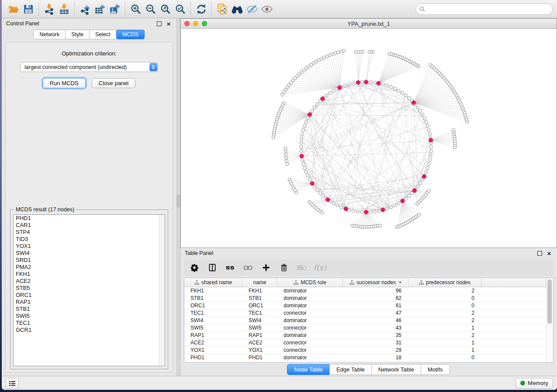 The image size is (557, 392). Describe the element at coordinates (166, 9) in the screenshot. I see `zoom-fit-icon` at that location.